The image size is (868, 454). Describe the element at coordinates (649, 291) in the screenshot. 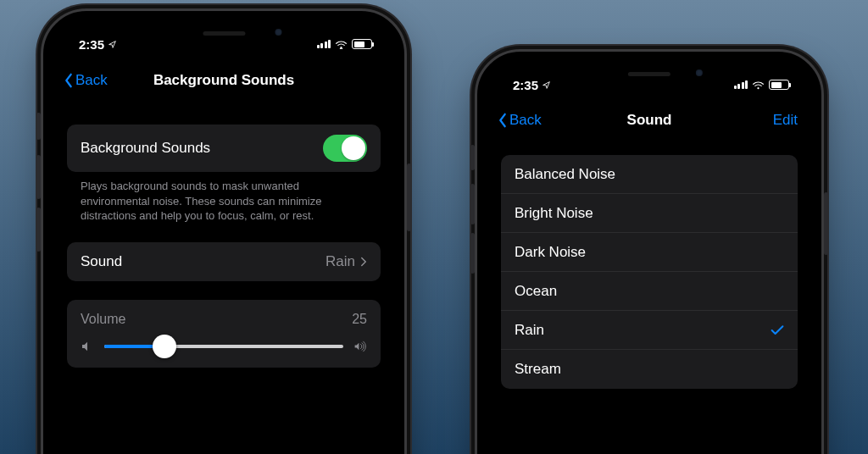

I see `sound-option: Ocean` at that location.